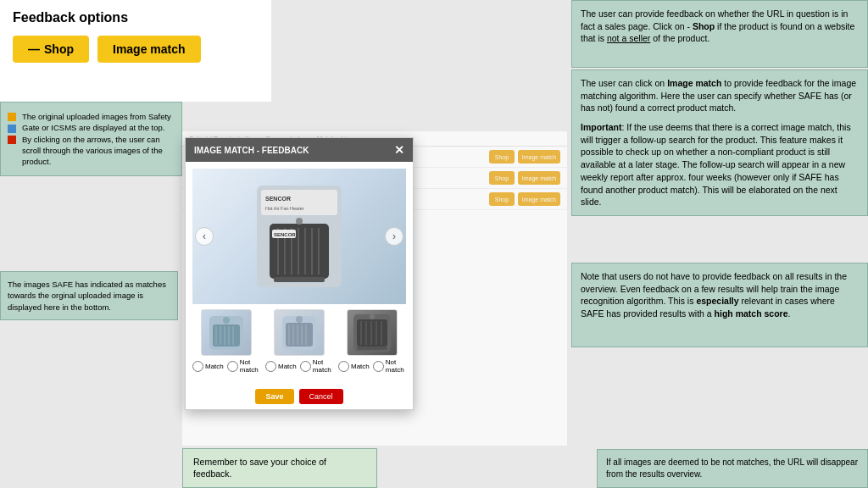  I want to click on top-right-callout: The user can provide feedback on whether…, so click(720, 34).